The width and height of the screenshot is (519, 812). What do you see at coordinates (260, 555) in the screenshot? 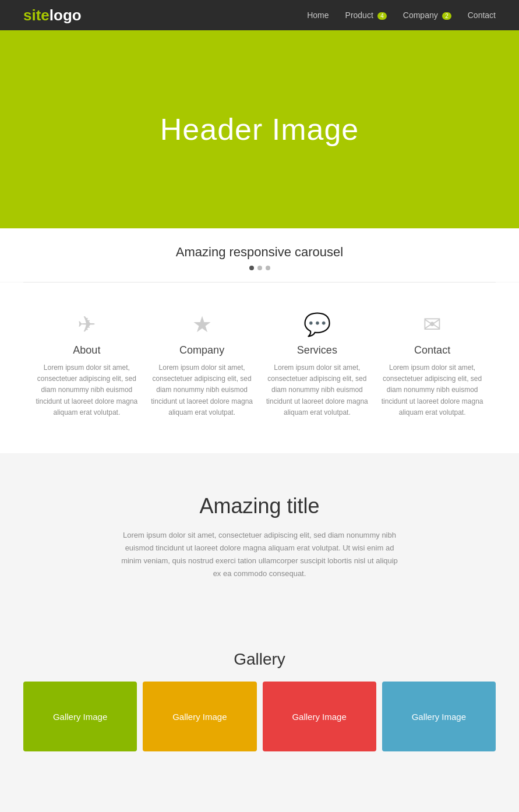
I see `amazing-title-text: Lorem ipsum dolor sit amet, consectetuer…` at bounding box center [260, 555].